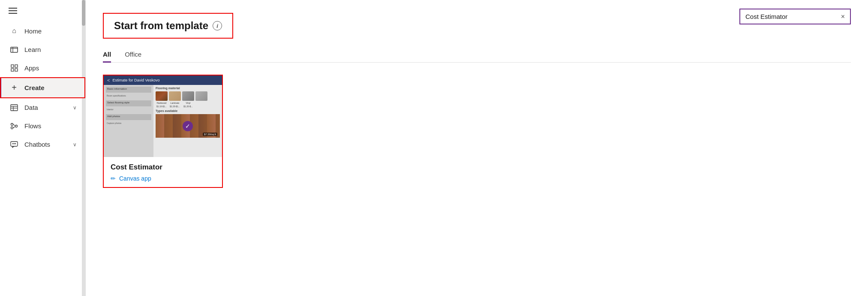  Describe the element at coordinates (163, 80) in the screenshot. I see `app-preview-header: < Estimate for David Veskovo` at that location.